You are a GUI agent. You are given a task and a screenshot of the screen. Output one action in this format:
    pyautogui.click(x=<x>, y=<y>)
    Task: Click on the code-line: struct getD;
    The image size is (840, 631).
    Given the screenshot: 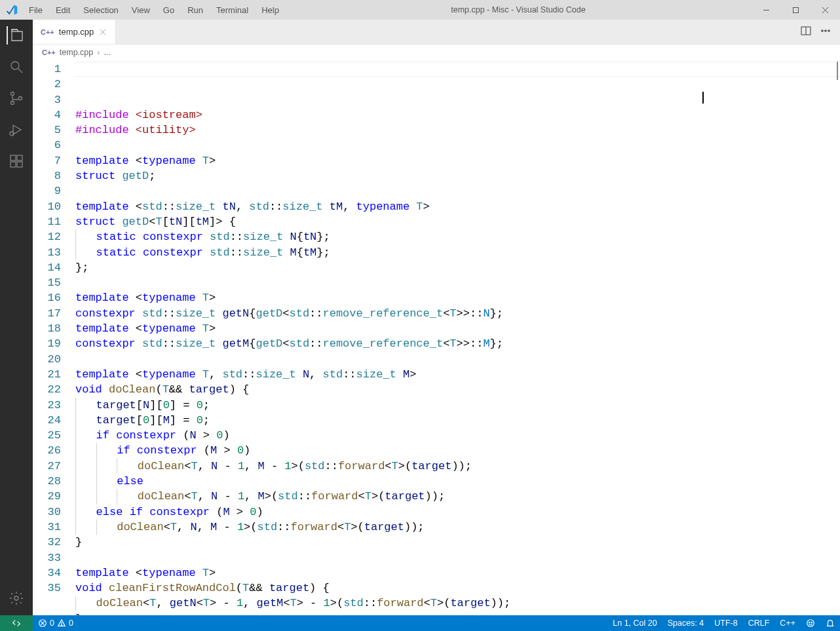 What is the action you would take?
    pyautogui.click(x=457, y=176)
    